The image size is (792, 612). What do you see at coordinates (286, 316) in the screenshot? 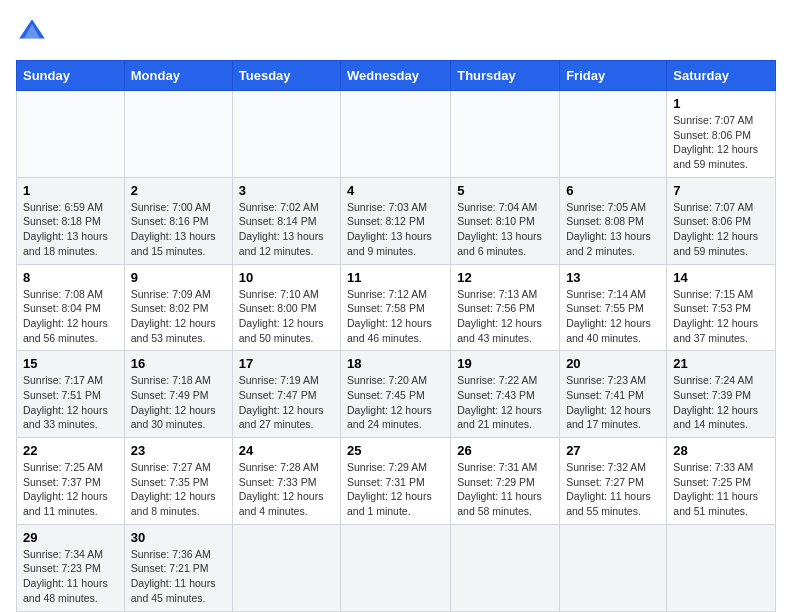
I see `day-info: Sunrise: 7:10 AMSunset: 8:00 PMDaylight:…` at bounding box center [286, 316].